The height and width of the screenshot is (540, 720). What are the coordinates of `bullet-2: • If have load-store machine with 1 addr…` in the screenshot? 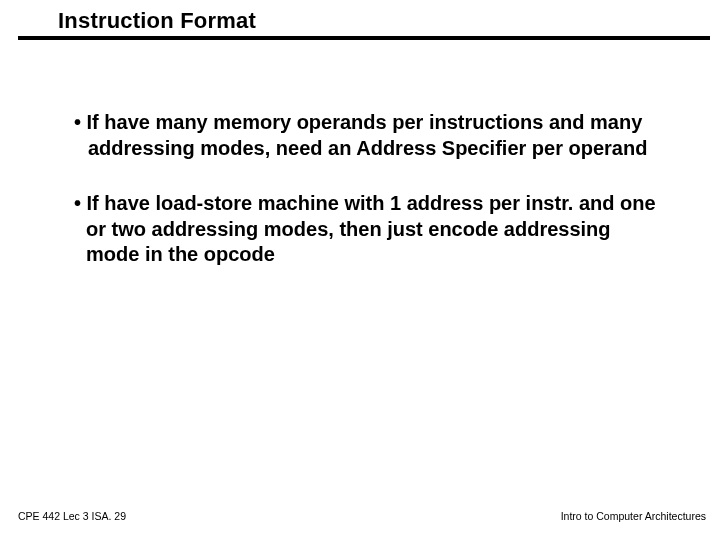 It's located at (364, 230).